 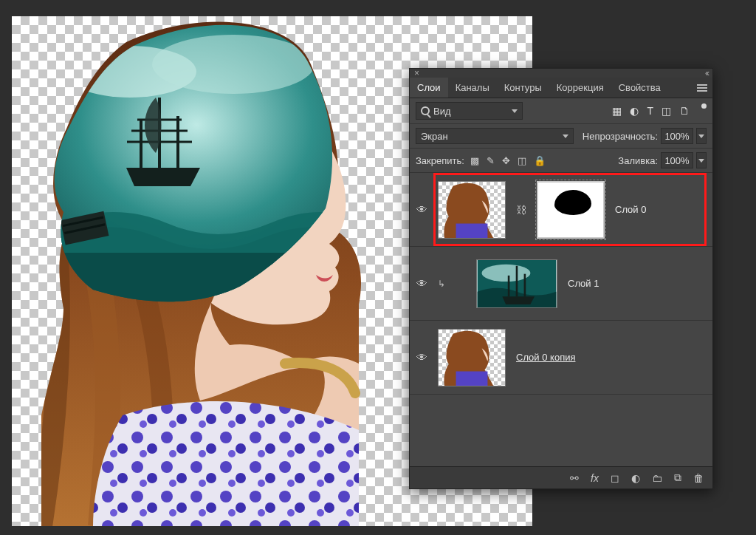 What do you see at coordinates (440, 161) in the screenshot?
I see `lock-label: Закрепить:` at bounding box center [440, 161].